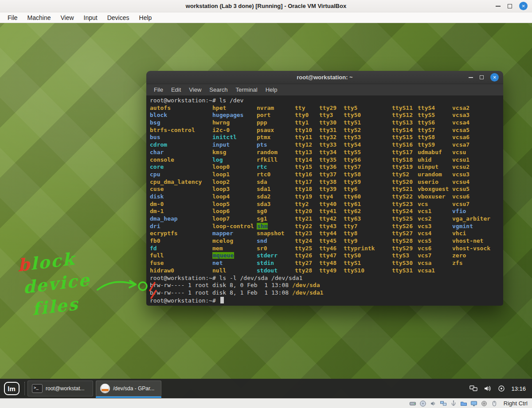 This screenshot has height=408, width=532. What do you see at coordinates (425, 219) in the screenshot?
I see `device-entry: vcs2` at bounding box center [425, 219].